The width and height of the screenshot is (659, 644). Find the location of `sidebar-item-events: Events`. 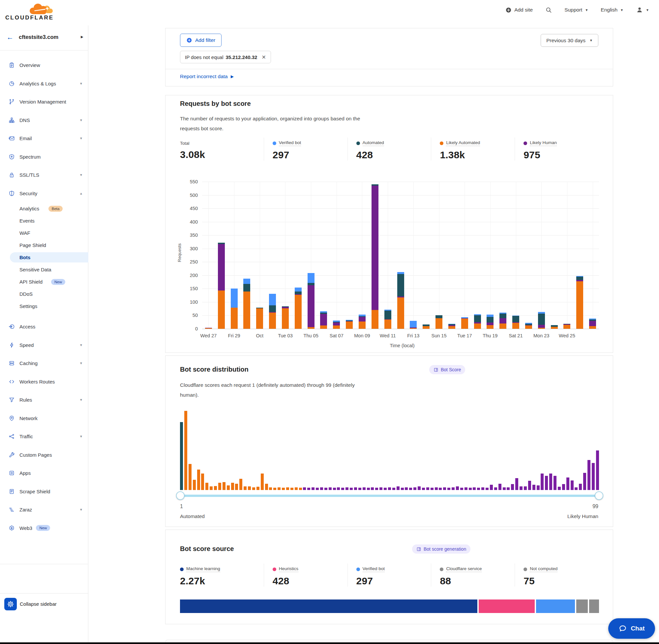

sidebar-item-events: Events is located at coordinates (44, 221).